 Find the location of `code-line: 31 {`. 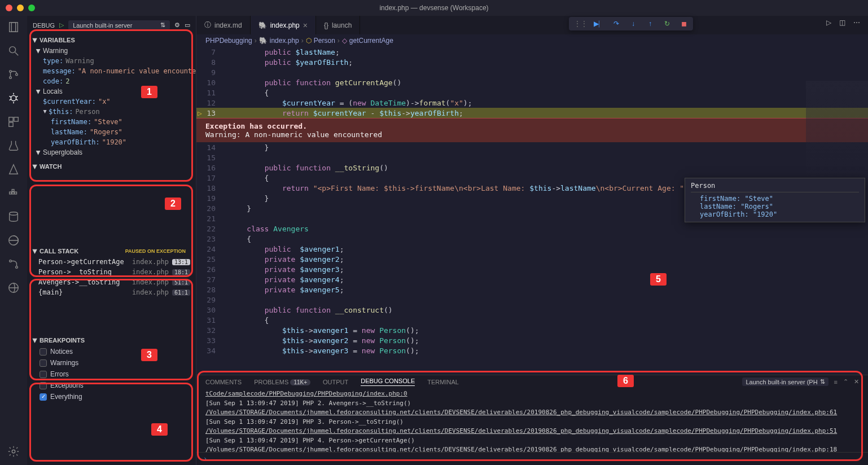

code-line: 31 { is located at coordinates (532, 320).